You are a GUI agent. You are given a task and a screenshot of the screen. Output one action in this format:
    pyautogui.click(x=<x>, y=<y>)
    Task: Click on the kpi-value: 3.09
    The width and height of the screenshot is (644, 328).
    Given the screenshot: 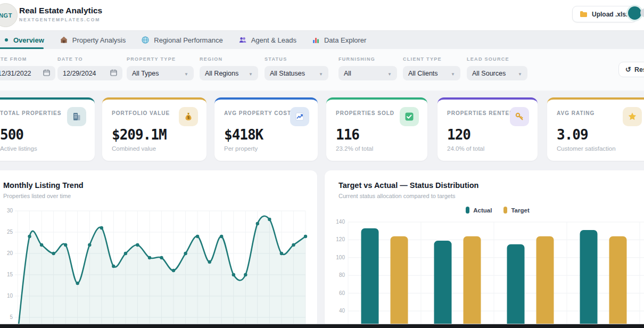 What is the action you would take?
    pyautogui.click(x=599, y=135)
    